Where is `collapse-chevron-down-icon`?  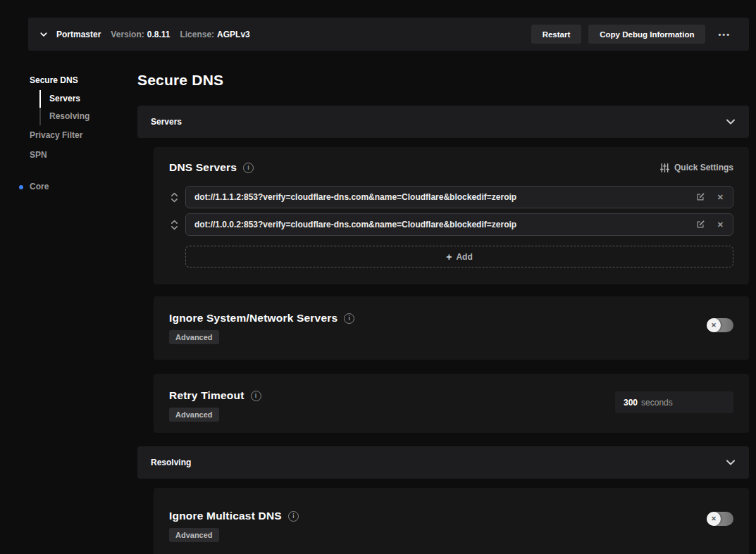
collapse-chevron-down-icon is located at coordinates (44, 34).